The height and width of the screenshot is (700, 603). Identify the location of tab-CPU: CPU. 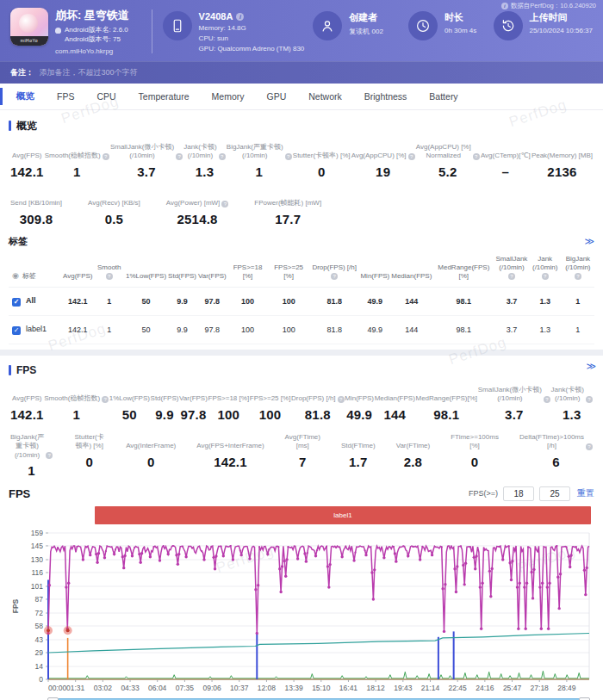
(106, 96).